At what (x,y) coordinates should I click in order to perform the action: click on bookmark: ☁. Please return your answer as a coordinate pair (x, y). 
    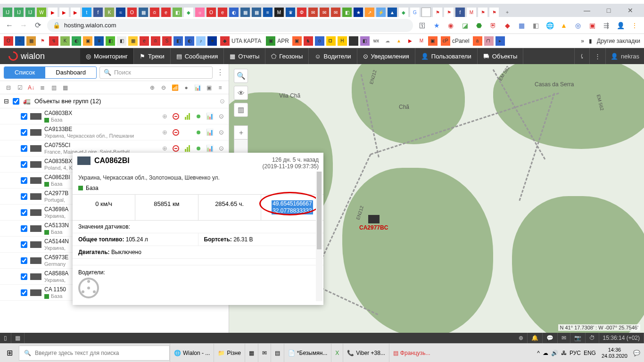
    Looking at the image, I should click on (388, 41).